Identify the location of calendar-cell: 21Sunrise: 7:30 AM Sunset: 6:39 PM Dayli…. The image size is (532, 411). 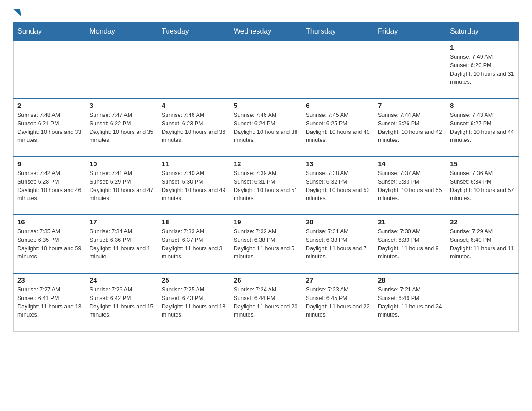
(410, 244).